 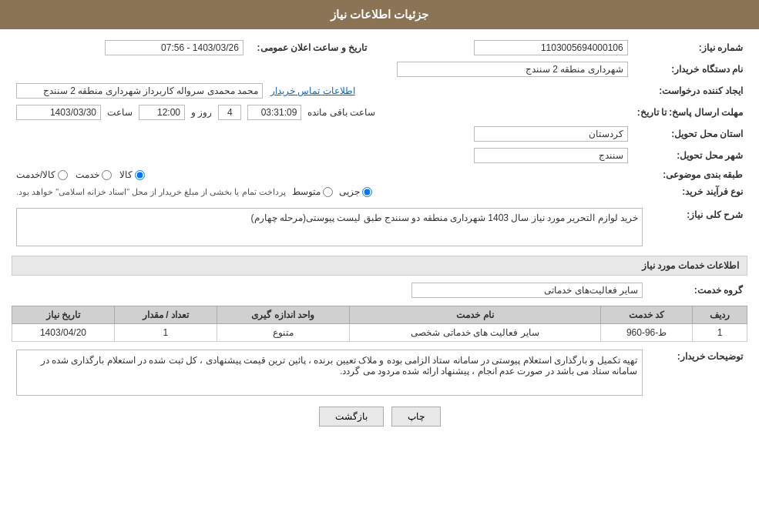 What do you see at coordinates (690, 48) in the screenshot?
I see `need-number-label: شماره نیاز:` at bounding box center [690, 48].